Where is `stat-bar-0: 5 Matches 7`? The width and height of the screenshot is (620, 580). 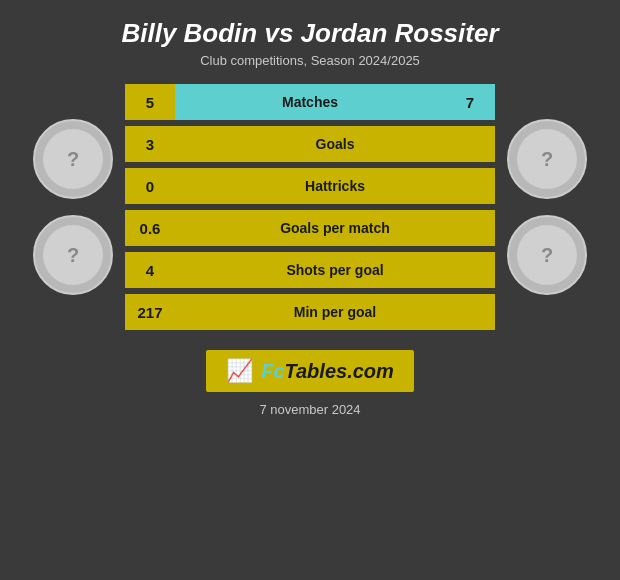 stat-bar-0: 5 Matches 7 is located at coordinates (310, 102).